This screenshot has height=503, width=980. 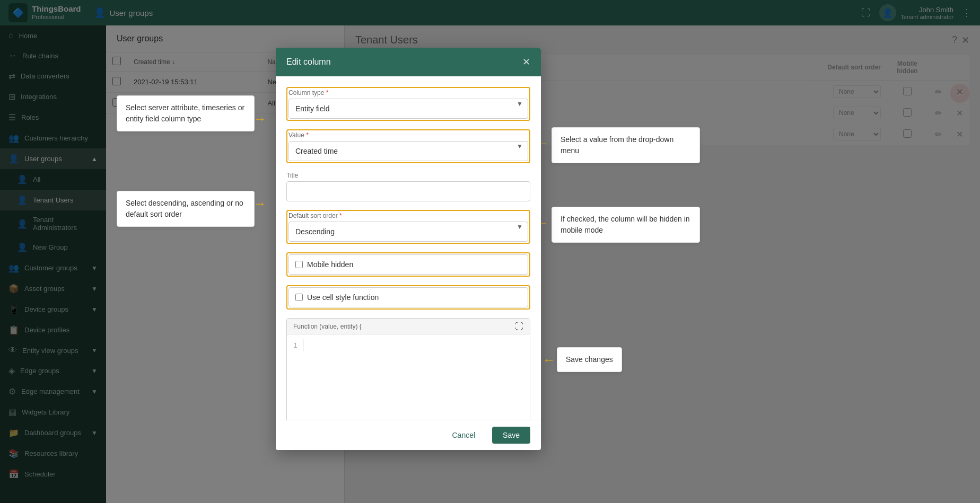 What do you see at coordinates (299, 264) in the screenshot?
I see `mobile-hidden-checkbox` at bounding box center [299, 264].